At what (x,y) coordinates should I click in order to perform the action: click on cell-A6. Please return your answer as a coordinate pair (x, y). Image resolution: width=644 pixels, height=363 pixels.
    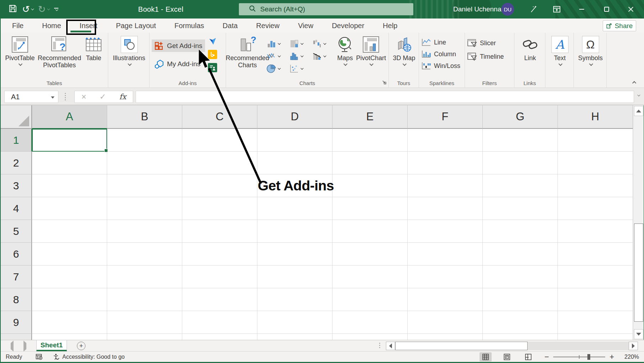
    Looking at the image, I should click on (70, 254).